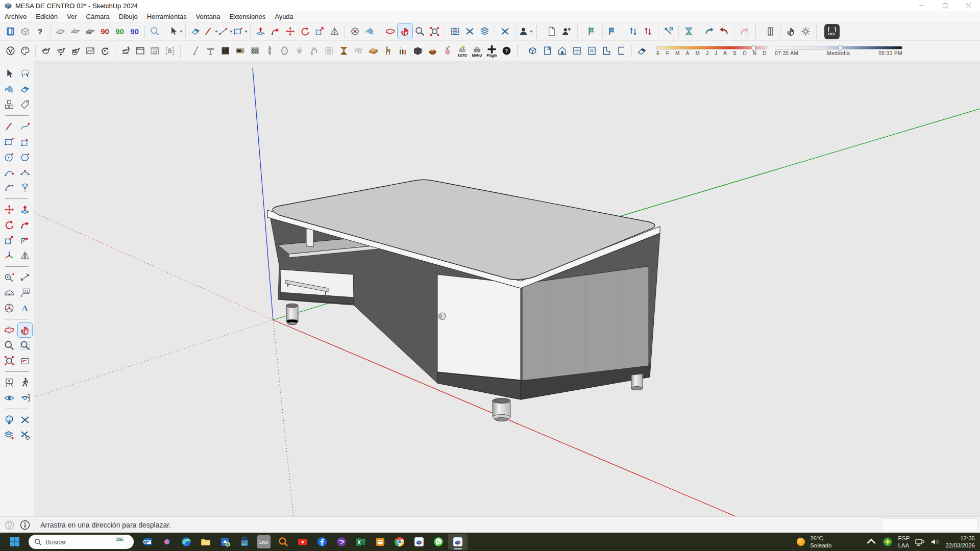 This screenshot has width=980, height=551. Describe the element at coordinates (419, 542) in the screenshot. I see `taskbar-app-sketchup` at that location.